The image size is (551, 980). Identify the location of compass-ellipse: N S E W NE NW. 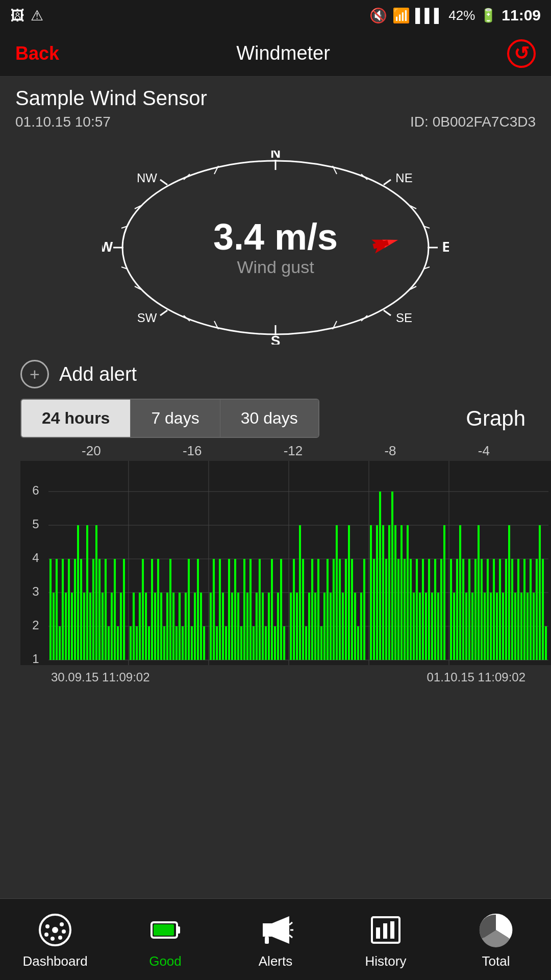
(276, 248).